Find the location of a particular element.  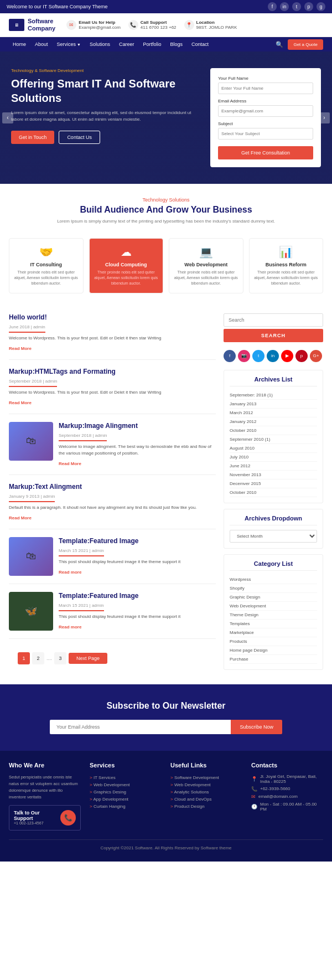

nav-about: About is located at coordinates (42, 44).